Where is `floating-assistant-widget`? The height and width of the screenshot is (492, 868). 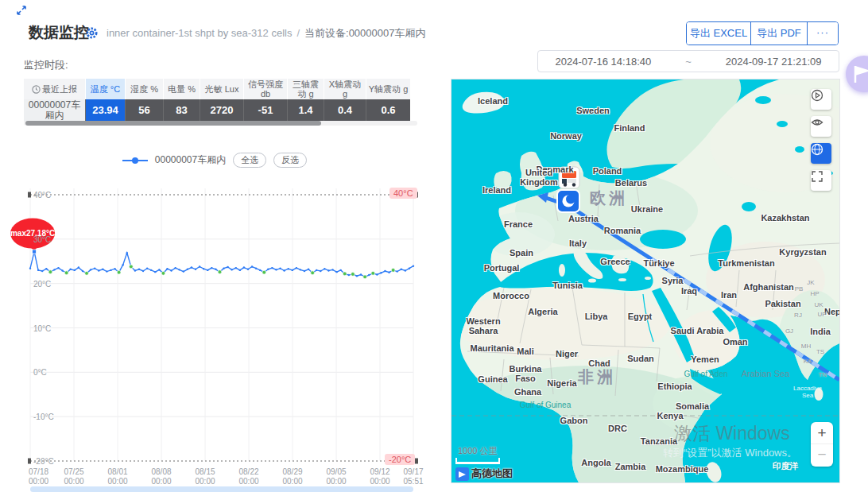
floating-assistant-widget is located at coordinates (857, 74).